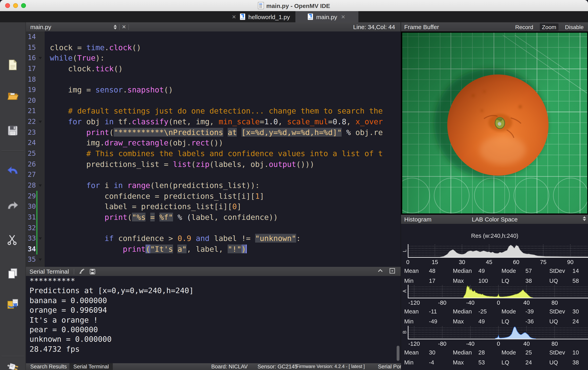 The image size is (588, 370). What do you see at coordinates (462, 262) in the screenshot?
I see `axis-tick-label: 30` at bounding box center [462, 262].